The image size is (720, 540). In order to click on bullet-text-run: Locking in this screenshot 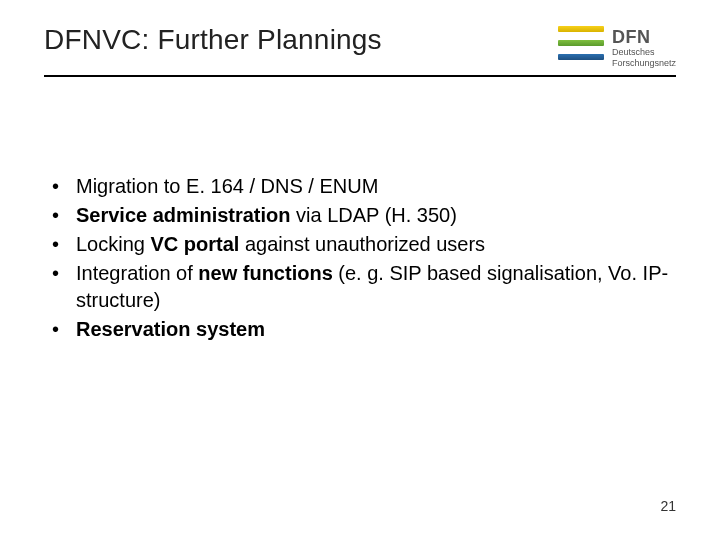, I will do `click(114, 244)`.